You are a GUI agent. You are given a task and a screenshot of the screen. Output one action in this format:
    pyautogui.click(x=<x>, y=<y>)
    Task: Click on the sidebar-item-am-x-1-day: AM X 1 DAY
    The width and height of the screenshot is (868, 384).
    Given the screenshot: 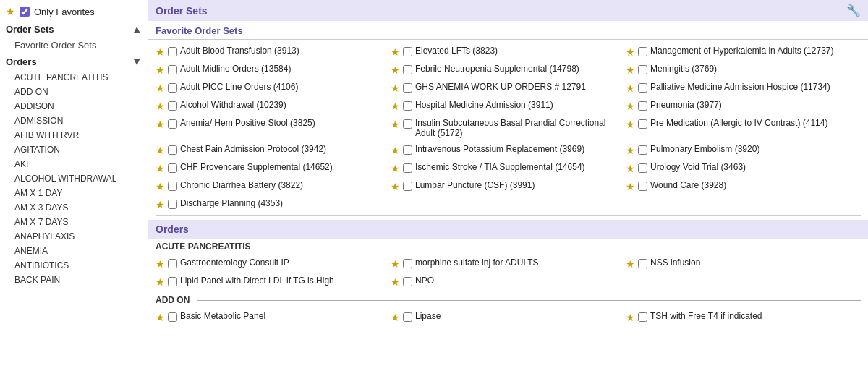 What is the action you would take?
    pyautogui.click(x=74, y=193)
    